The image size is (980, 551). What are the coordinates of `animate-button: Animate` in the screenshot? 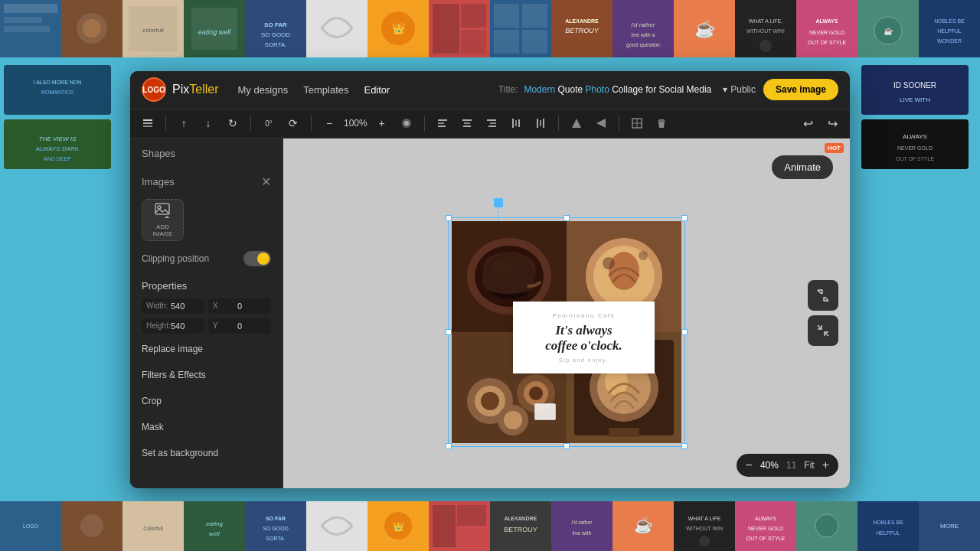 It's located at (802, 167).